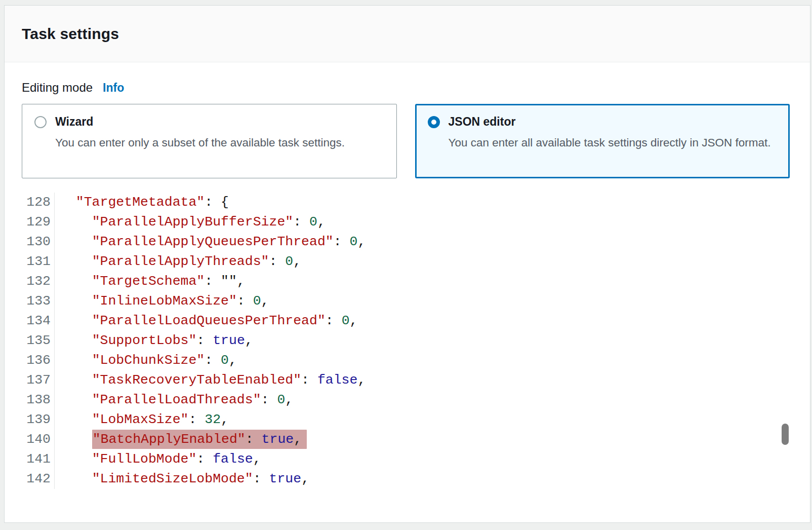  What do you see at coordinates (29, 340) in the screenshot?
I see `line-number: 135` at bounding box center [29, 340].